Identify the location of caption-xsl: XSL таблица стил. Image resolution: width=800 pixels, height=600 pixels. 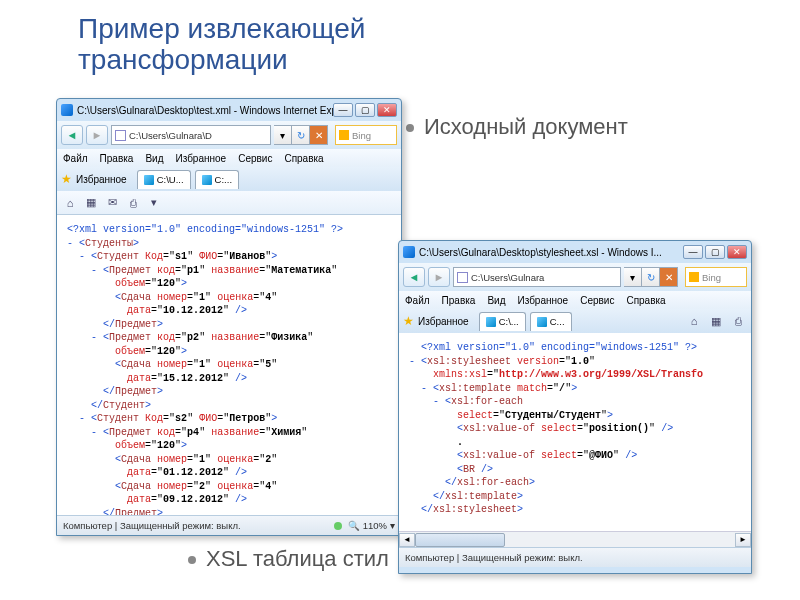
(288, 559).